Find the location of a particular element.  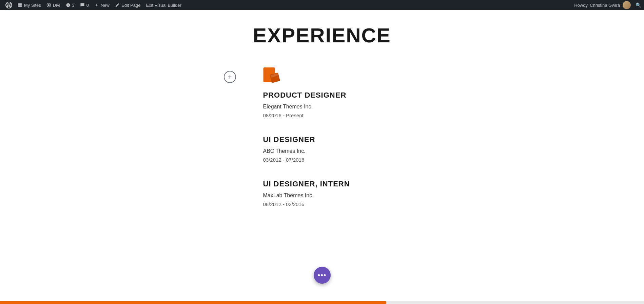

bottom-bar is located at coordinates (322, 303).